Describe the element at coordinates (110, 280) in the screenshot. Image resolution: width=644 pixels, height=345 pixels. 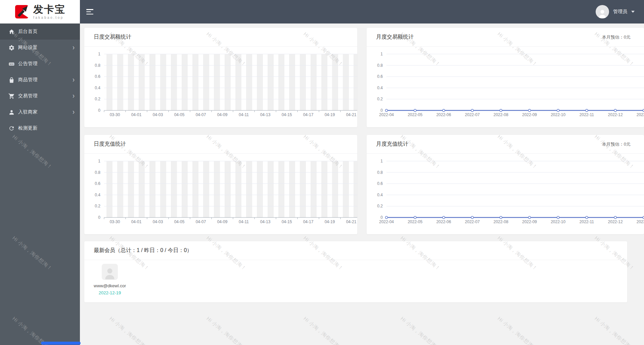
I see `members-list: www@dkewl.com2022-12-19` at that location.